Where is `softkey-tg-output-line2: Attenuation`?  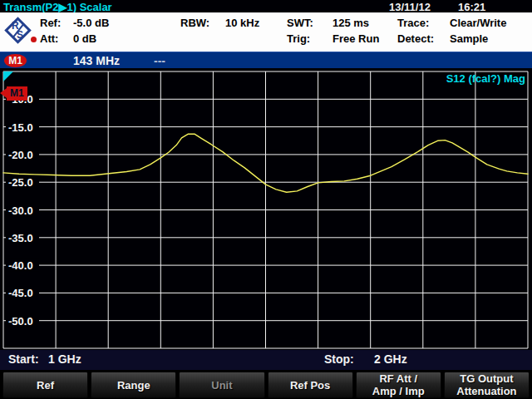 softkey-tg-output-line2: Attenuation is located at coordinates (487, 391).